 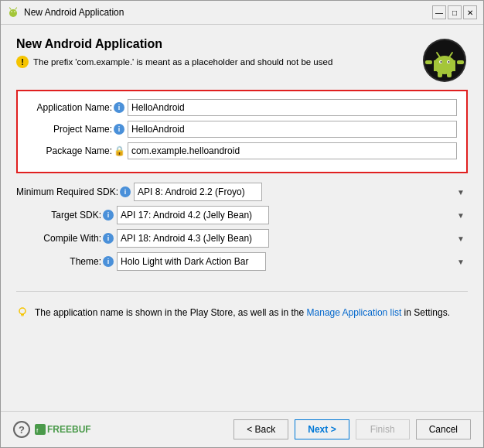 I want to click on help-button: ?, so click(x=22, y=429).